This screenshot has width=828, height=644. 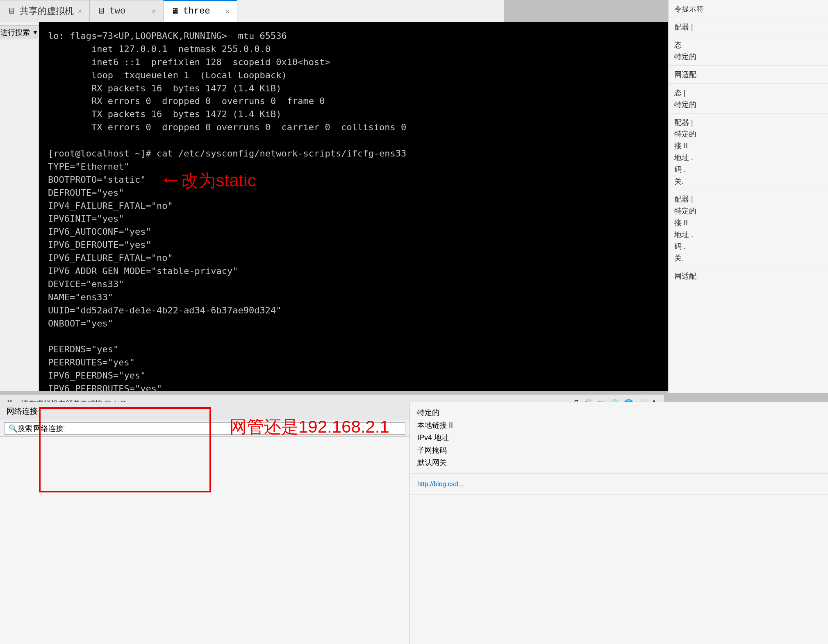 What do you see at coordinates (13, 429) in the screenshot?
I see `nc-search-icon: 🔍` at bounding box center [13, 429].